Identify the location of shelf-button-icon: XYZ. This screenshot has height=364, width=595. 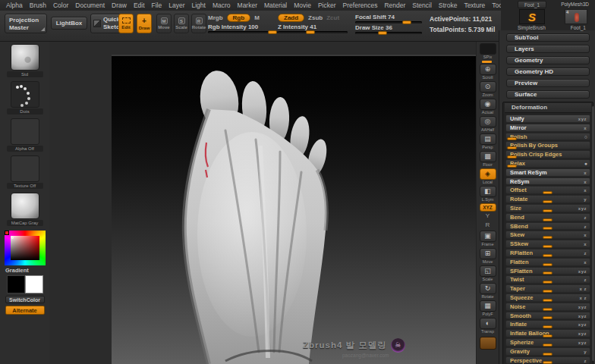
(488, 208).